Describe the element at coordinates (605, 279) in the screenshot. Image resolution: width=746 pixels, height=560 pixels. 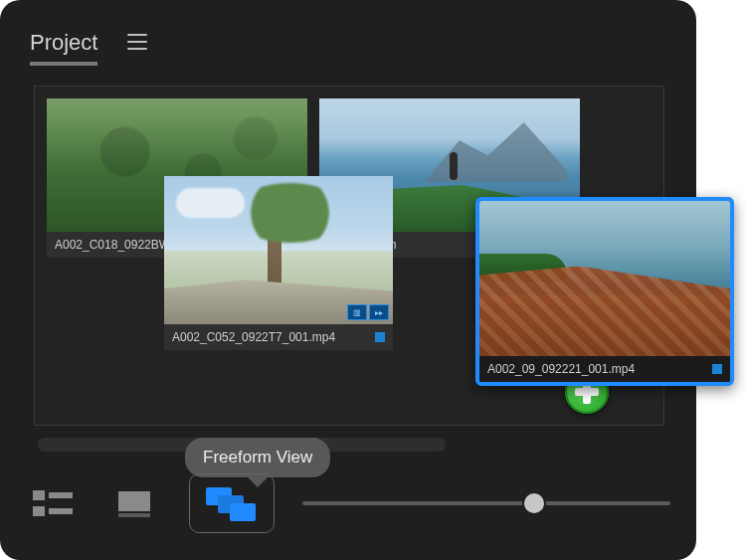
I see `clip-thumbnail` at that location.